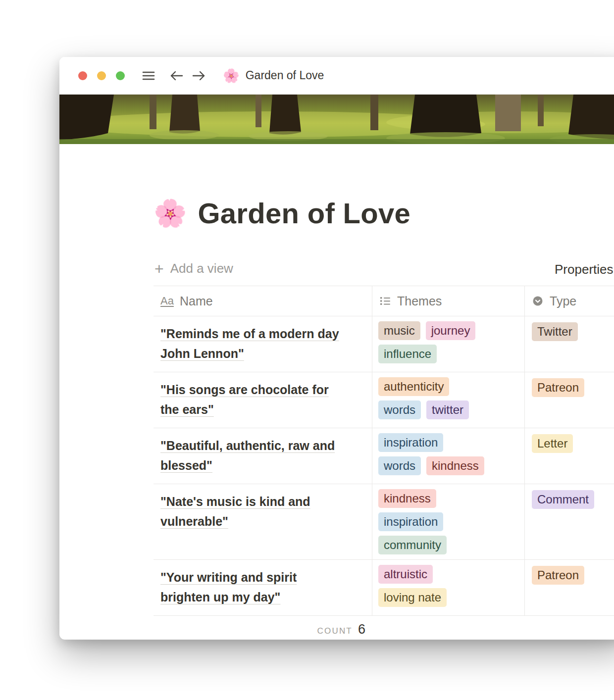 Image resolution: width=614 pixels, height=700 pixels. What do you see at coordinates (159, 269) in the screenshot?
I see `plus-icon: +` at bounding box center [159, 269].